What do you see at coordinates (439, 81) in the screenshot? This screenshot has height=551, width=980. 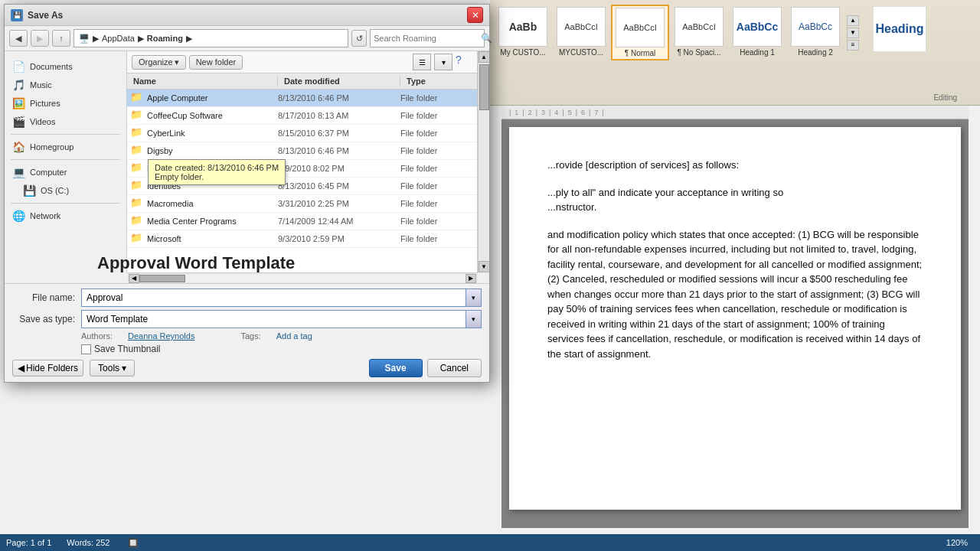 I see `col-type-header: Type` at bounding box center [439, 81].